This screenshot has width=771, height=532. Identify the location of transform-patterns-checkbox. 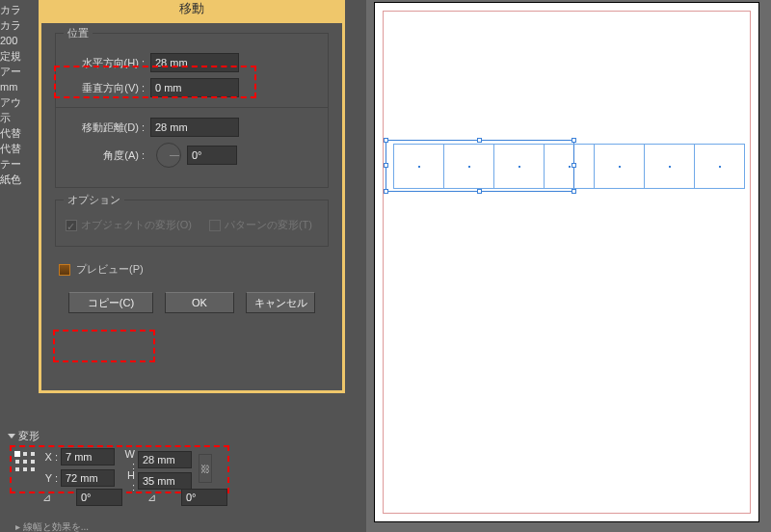
(215, 226).